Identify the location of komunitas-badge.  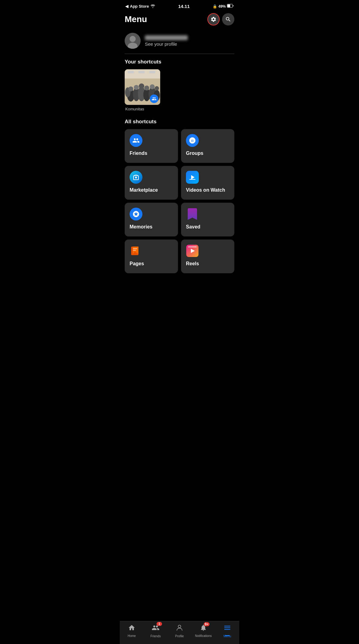
(154, 99).